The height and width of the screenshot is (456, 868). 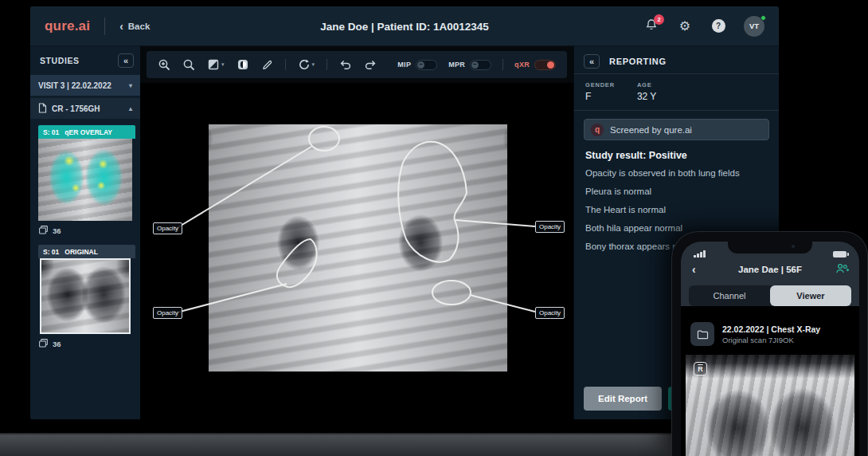 What do you see at coordinates (770, 269) in the screenshot?
I see `phone-title-row: ‹ Jane Dae | 56F` at bounding box center [770, 269].